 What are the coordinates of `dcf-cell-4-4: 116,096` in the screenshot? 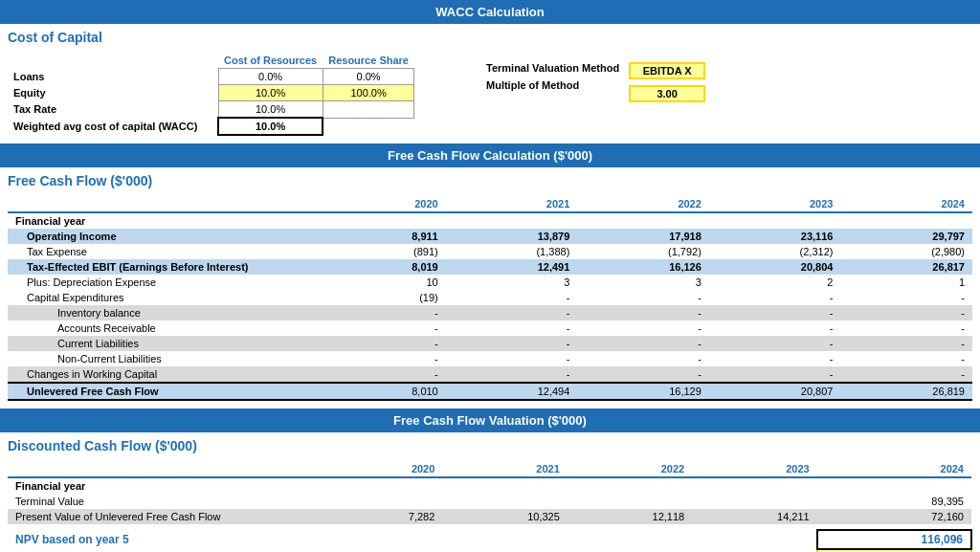 It's located at (894, 540).